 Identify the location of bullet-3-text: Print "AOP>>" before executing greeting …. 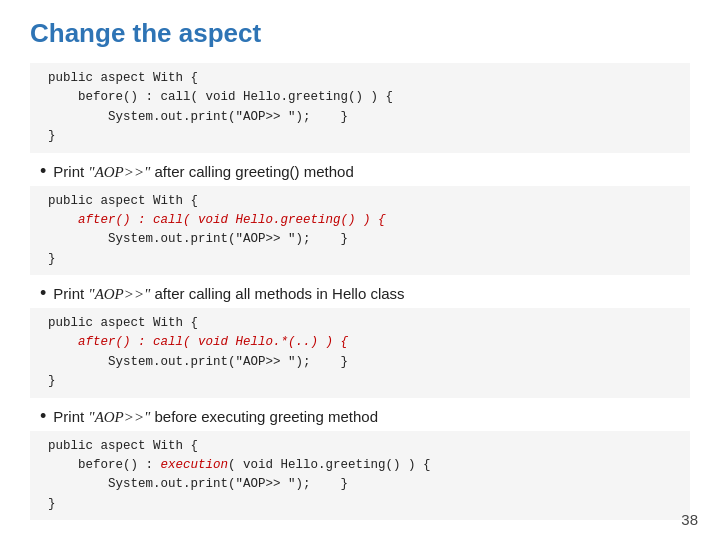
(216, 417).